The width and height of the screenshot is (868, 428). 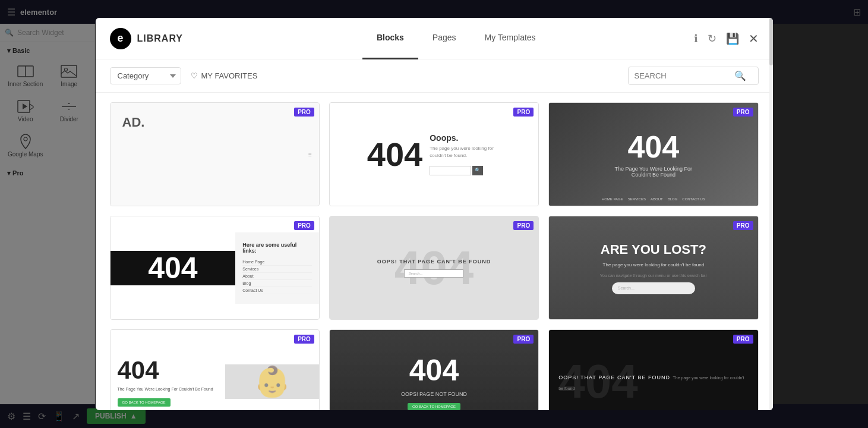 What do you see at coordinates (654, 276) in the screenshot?
I see `card6-nav-hint: You can navigate through our menu or use…` at bounding box center [654, 276].